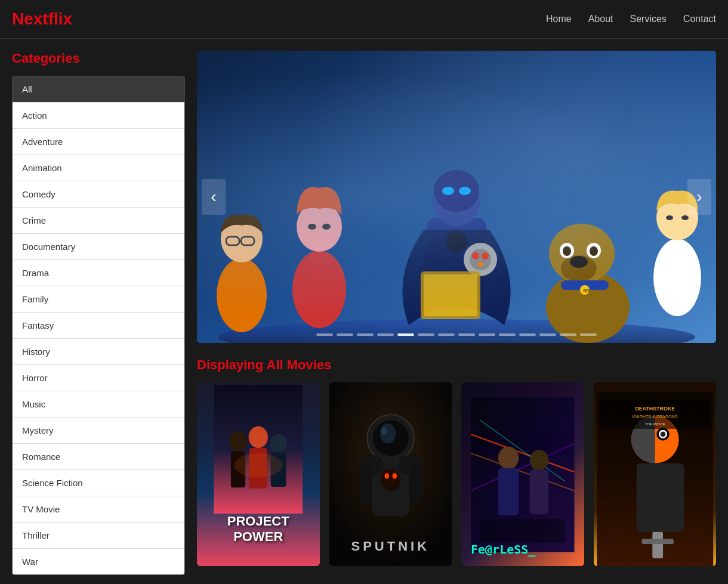 This screenshot has height=584, width=728. Describe the element at coordinates (631, 19) in the screenshot. I see `nav-links: Home About Services Contact` at that location.